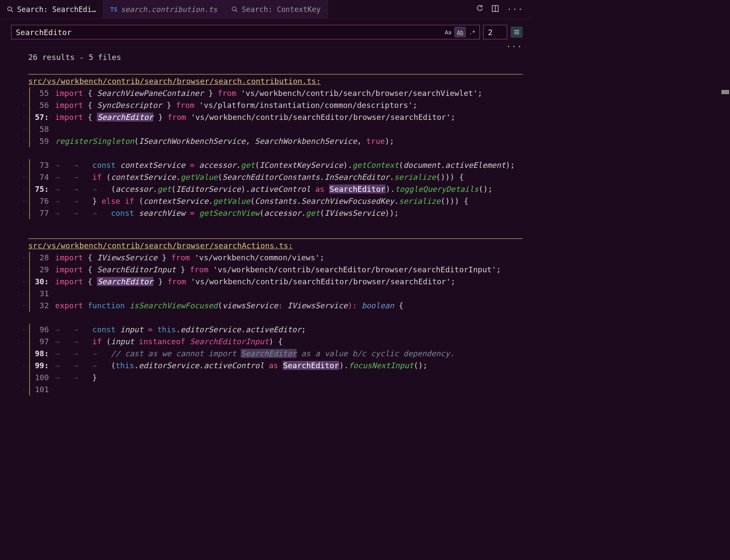 The height and width of the screenshot is (560, 730). Describe the element at coordinates (266, 117) in the screenshot. I see `result-line: ··57 import { SearchEditor } from 'vs/wo…` at that location.